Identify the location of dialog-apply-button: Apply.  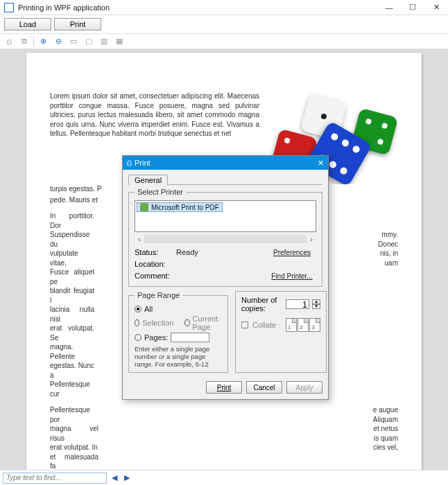
(304, 387).